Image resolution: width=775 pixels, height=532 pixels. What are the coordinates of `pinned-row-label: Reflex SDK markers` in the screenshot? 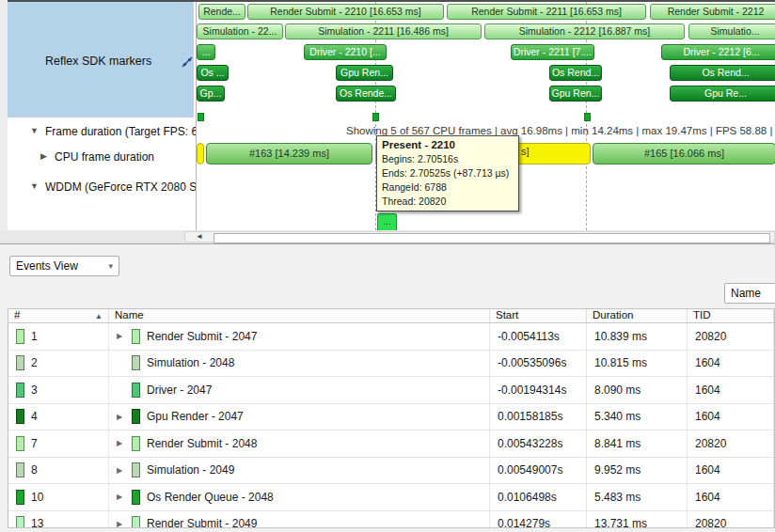 It's located at (98, 61).